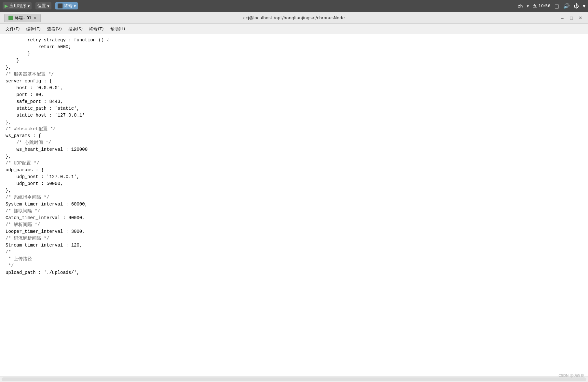 The height and width of the screenshot is (382, 588). Describe the element at coordinates (44, 6) in the screenshot. I see `position-menu: 位置 ▾` at that location.